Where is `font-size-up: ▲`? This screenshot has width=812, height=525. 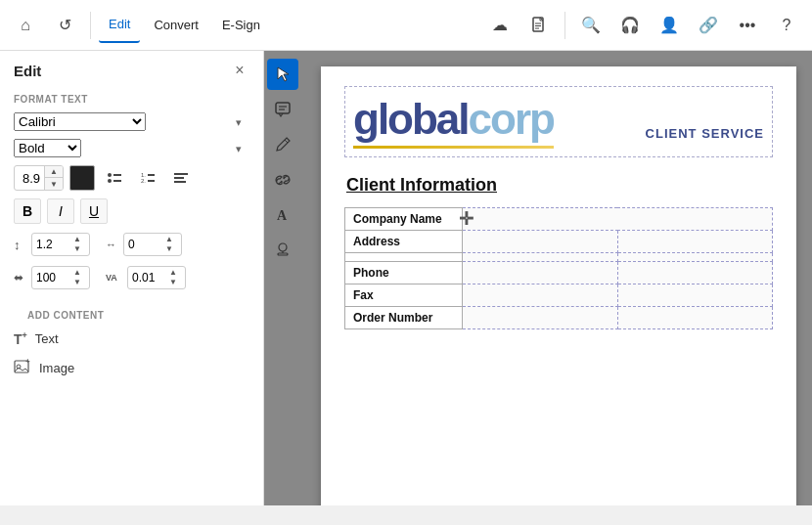
font-size-up: ▲ is located at coordinates (54, 172).